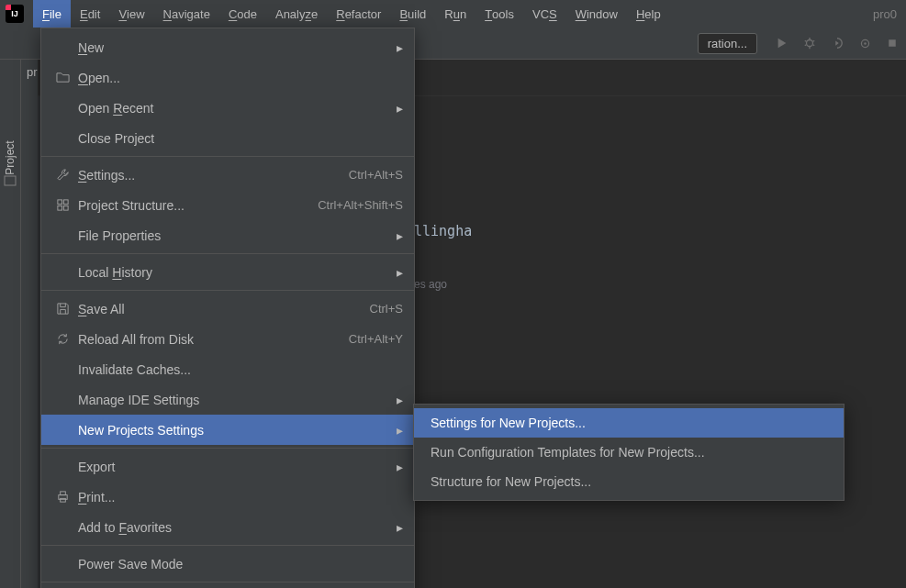 This screenshot has width=906, height=588. What do you see at coordinates (228, 429) in the screenshot?
I see `menu-item-new-projects-settings: New Projects Settings▸` at bounding box center [228, 429].